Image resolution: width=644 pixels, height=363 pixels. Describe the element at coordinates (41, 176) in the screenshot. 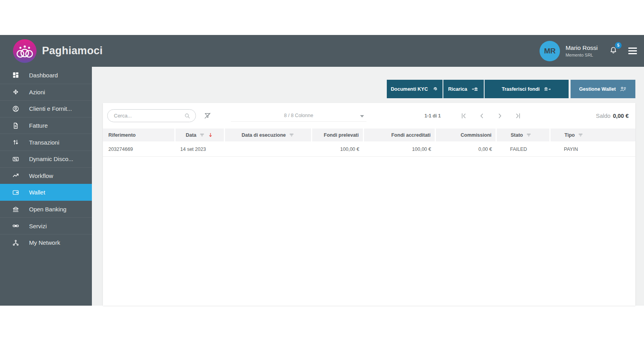

I see `sidebar-item-label: Workflow` at that location.